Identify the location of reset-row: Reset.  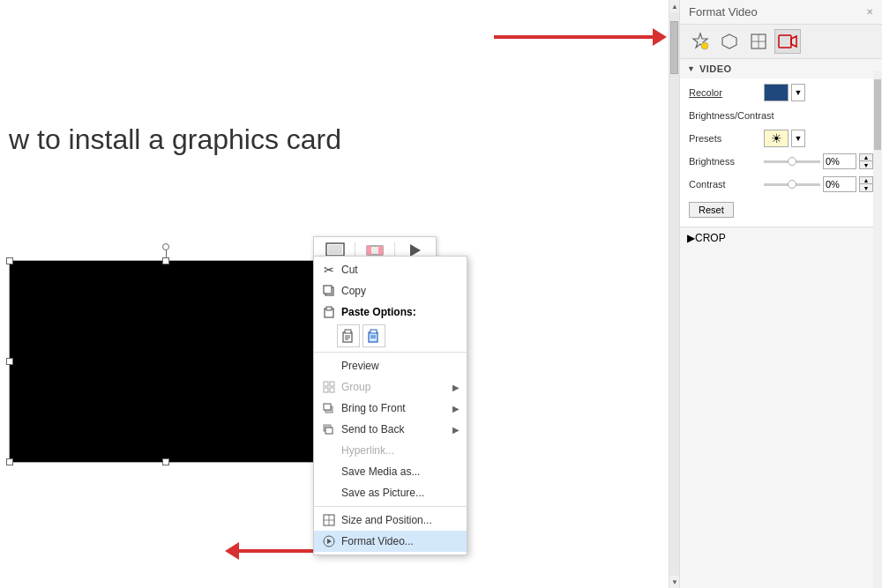
(781, 210).